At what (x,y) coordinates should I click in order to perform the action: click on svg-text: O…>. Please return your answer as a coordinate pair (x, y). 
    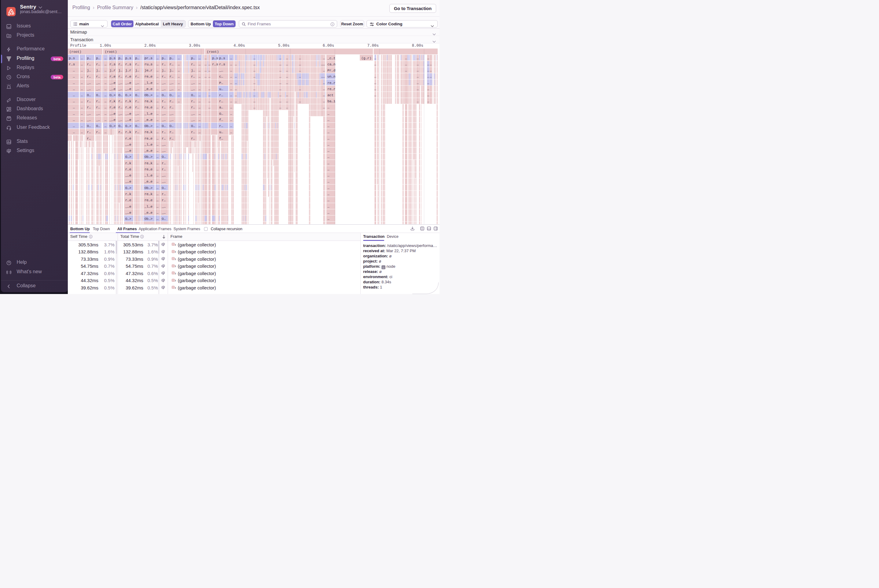
    Looking at the image, I should click on (128, 95).